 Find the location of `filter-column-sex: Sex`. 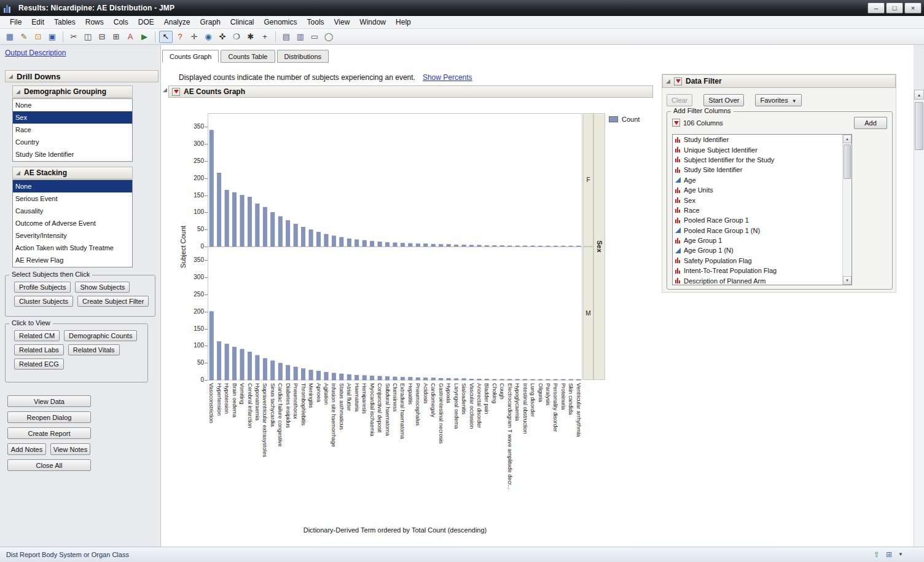

filter-column-sex: Sex is located at coordinates (758, 200).